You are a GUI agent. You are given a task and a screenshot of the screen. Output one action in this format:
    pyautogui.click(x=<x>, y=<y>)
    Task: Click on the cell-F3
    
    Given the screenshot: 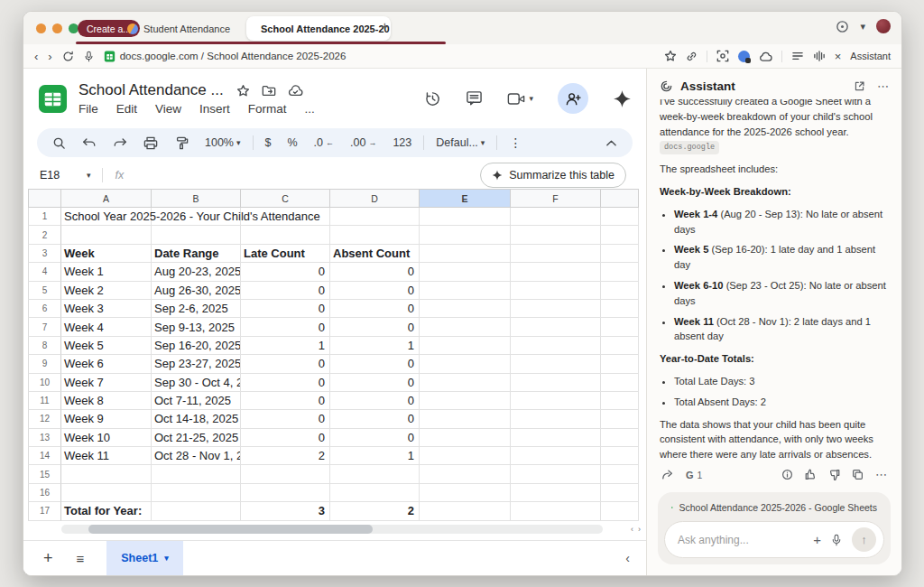 What is the action you would take?
    pyautogui.click(x=556, y=254)
    